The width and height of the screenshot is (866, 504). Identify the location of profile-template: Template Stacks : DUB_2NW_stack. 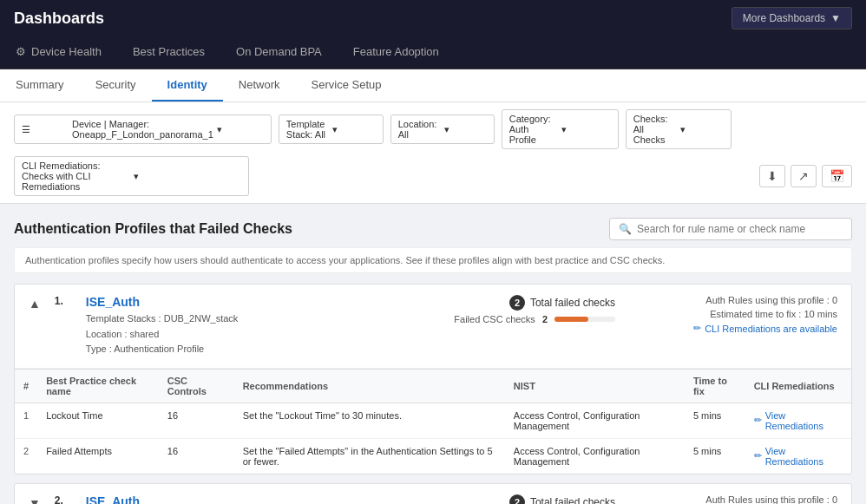
(257, 319).